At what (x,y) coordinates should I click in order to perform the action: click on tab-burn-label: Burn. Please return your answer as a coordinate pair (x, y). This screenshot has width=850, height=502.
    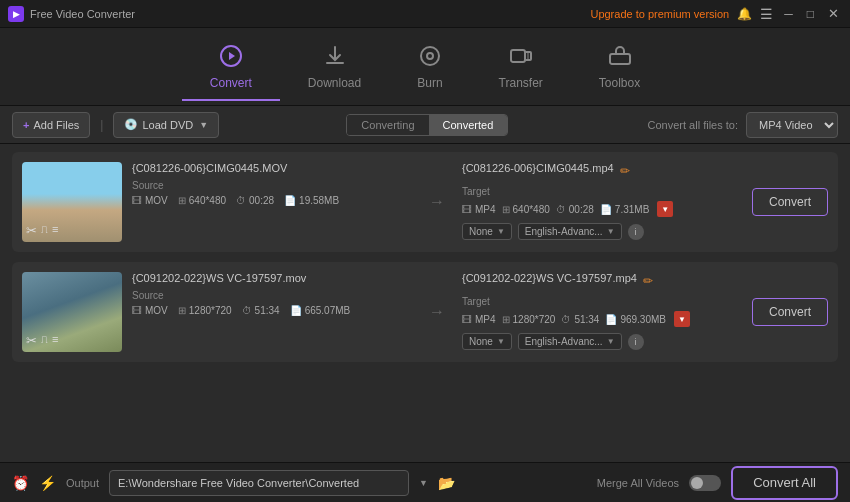
    Looking at the image, I should click on (430, 83).